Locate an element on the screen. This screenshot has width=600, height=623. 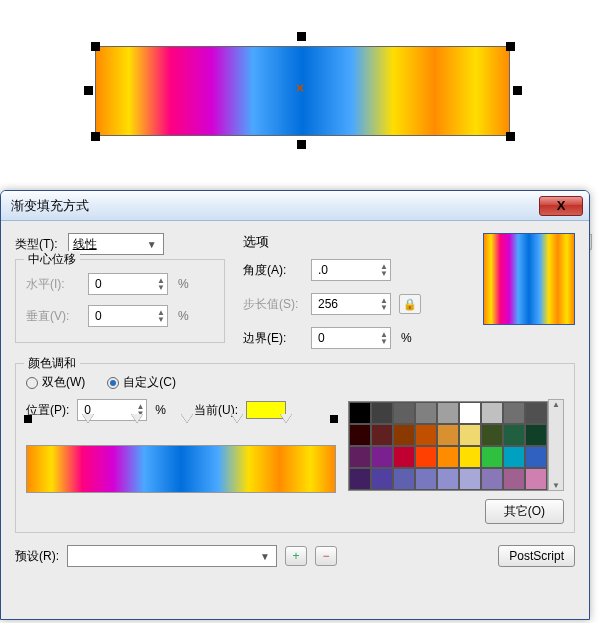
center-offset-group: 中心位移 水平(I): ▲▼ % 垂直(V): ▲▼ is located at coordinates (120, 301).